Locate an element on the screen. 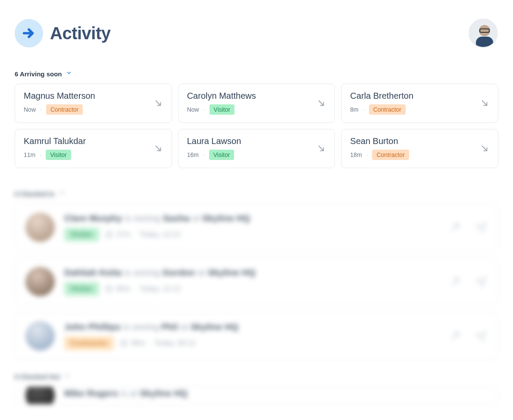 The image size is (513, 420). arriving-card: Laura Lawson 16m · Visitor is located at coordinates (257, 148).